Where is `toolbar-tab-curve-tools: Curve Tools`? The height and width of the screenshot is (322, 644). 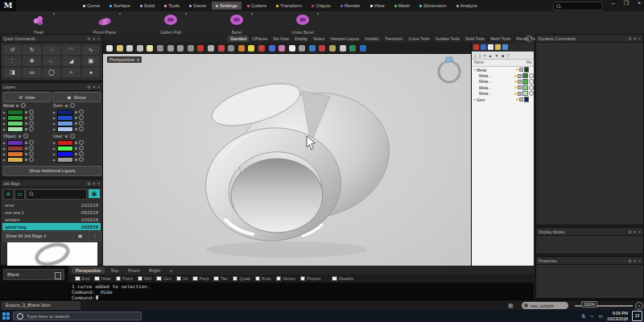
toolbar-tab-curve-tools: Curve Tools is located at coordinates (419, 39).